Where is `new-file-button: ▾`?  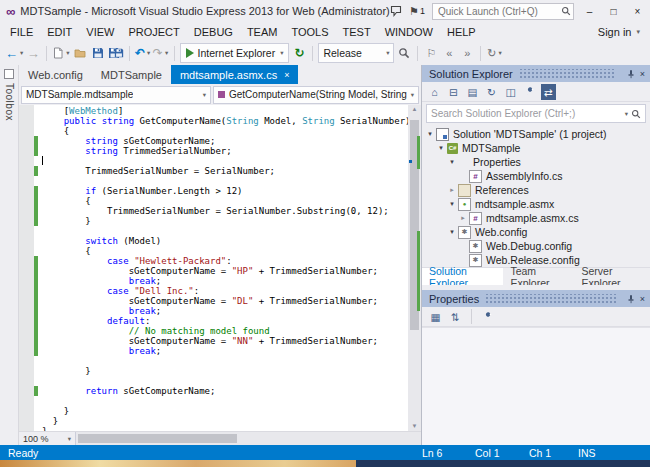
new-file-button: ▾ is located at coordinates (60, 53).